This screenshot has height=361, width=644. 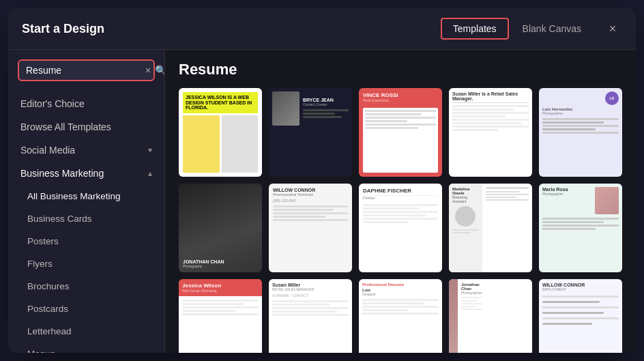 What do you see at coordinates (475, 29) in the screenshot?
I see `tab-templates: Templates` at bounding box center [475, 29].